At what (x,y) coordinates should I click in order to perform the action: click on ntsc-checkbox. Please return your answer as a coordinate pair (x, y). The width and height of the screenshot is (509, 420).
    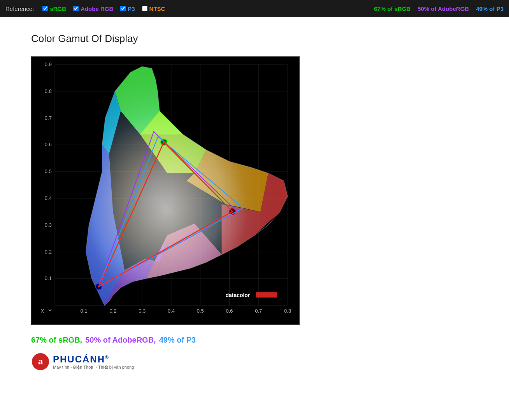
    Looking at the image, I should click on (145, 9).